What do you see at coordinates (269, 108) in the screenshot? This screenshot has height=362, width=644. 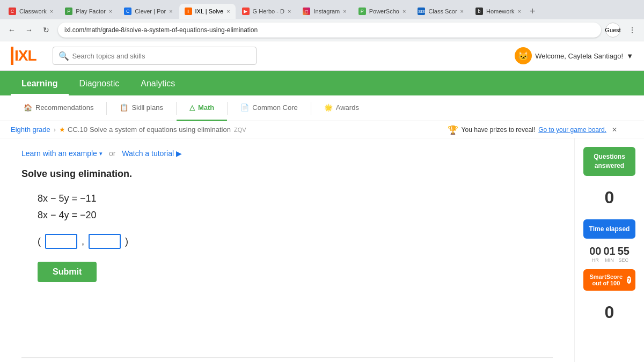 I see `sub-nav-common-core: 📄 Common Core` at bounding box center [269, 108].